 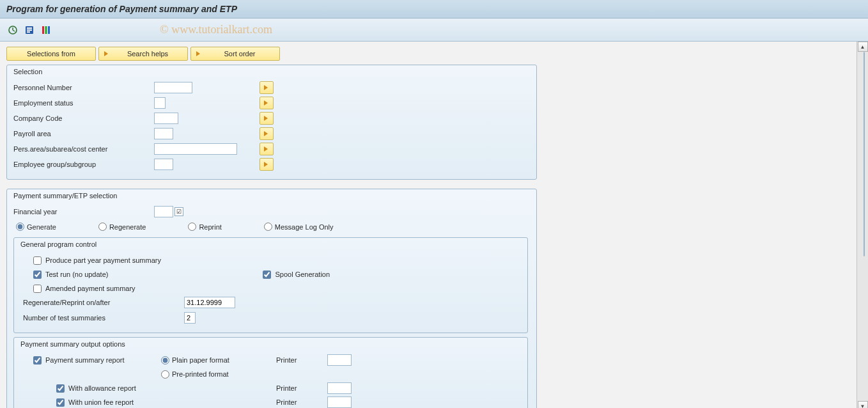 What do you see at coordinates (863, 404) in the screenshot?
I see `scroll-down-button: ▼` at bounding box center [863, 404].